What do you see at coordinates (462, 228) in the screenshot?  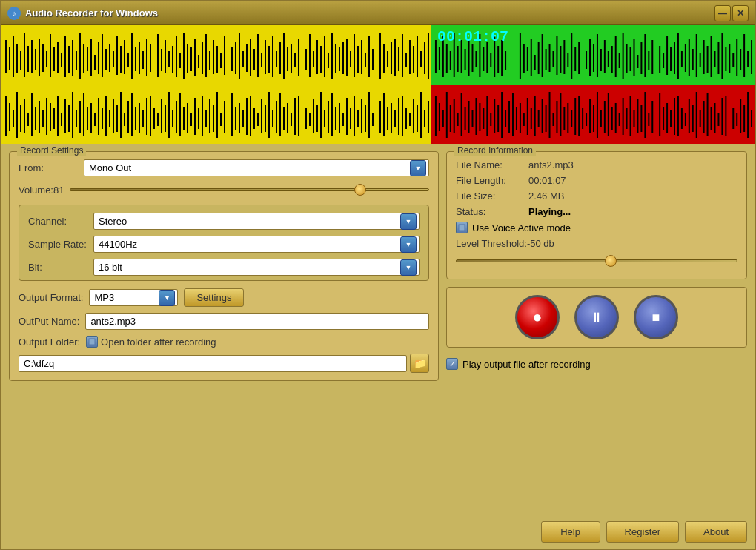 I see `voice-active-checkbox` at bounding box center [462, 228].